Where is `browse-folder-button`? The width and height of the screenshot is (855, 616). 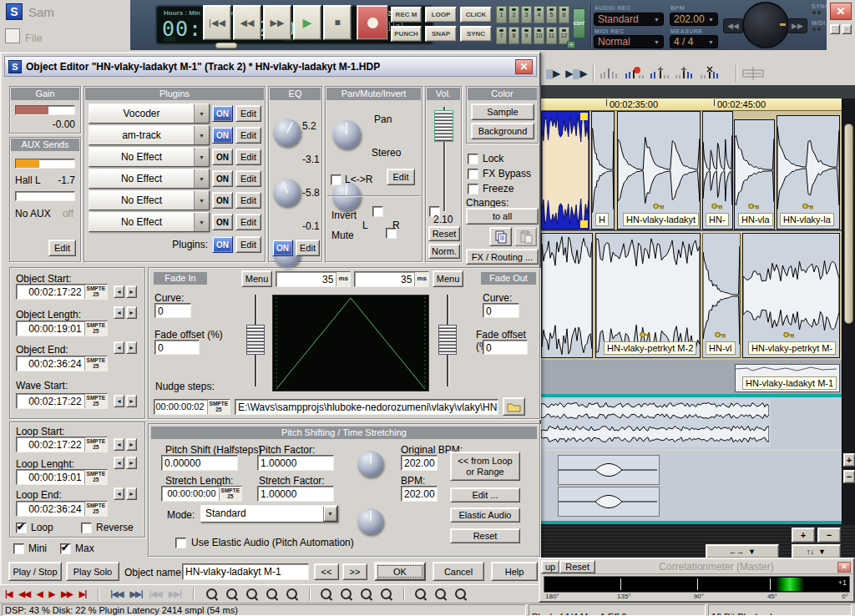 browse-folder-button is located at coordinates (514, 406).